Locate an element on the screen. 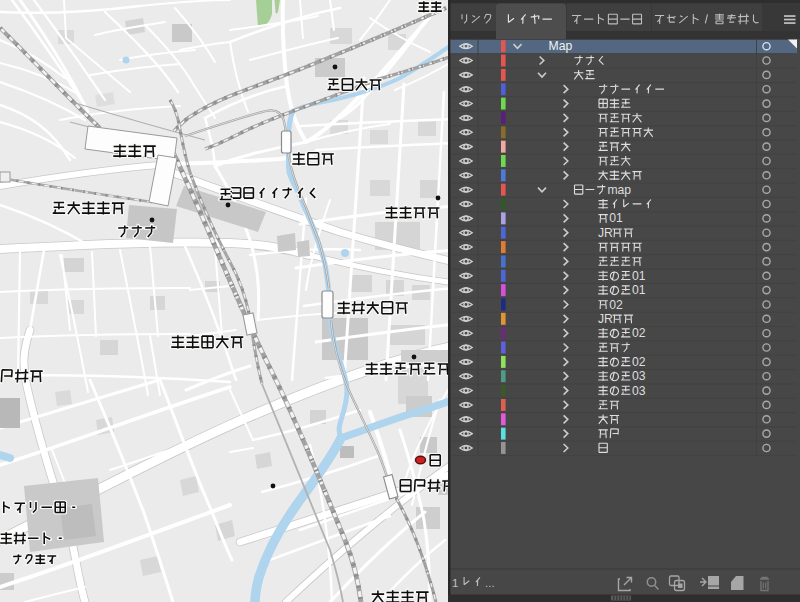  svg-text: Map is located at coordinates (561, 46).